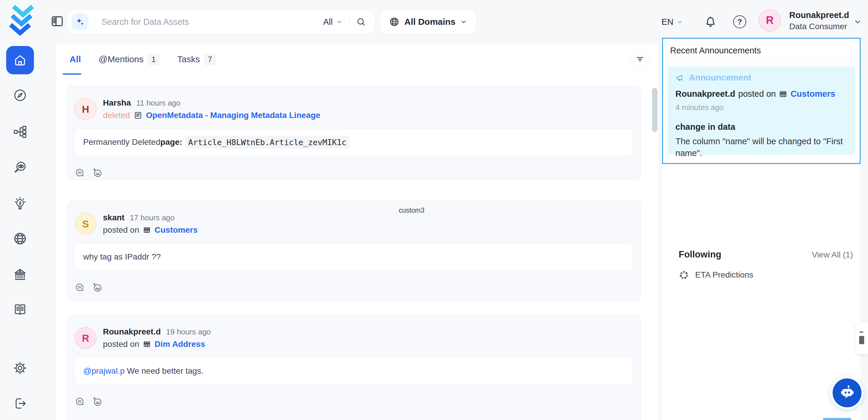  What do you see at coordinates (847, 393) in the screenshot?
I see `chat-bot-button` at bounding box center [847, 393].